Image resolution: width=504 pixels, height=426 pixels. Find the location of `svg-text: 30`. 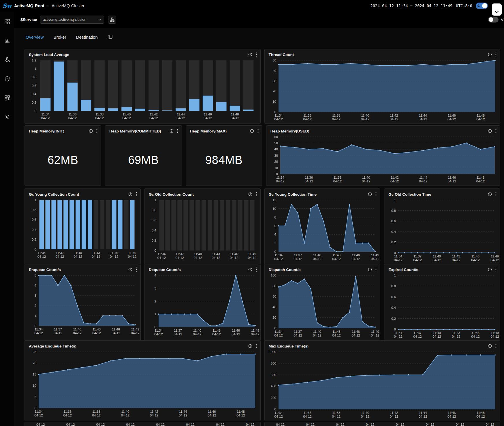

svg-text: 30 is located at coordinates (276, 156).